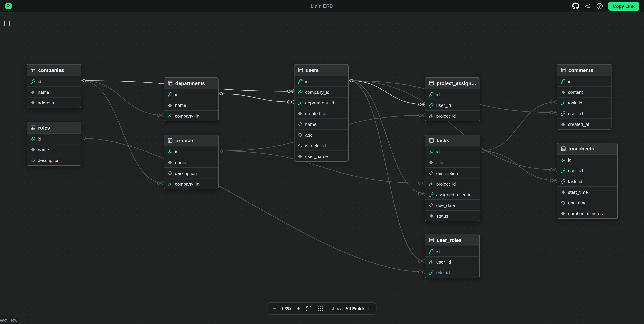 The image size is (644, 324). Describe the element at coordinates (452, 240) in the screenshot. I see `table-header: user_roles` at that location.